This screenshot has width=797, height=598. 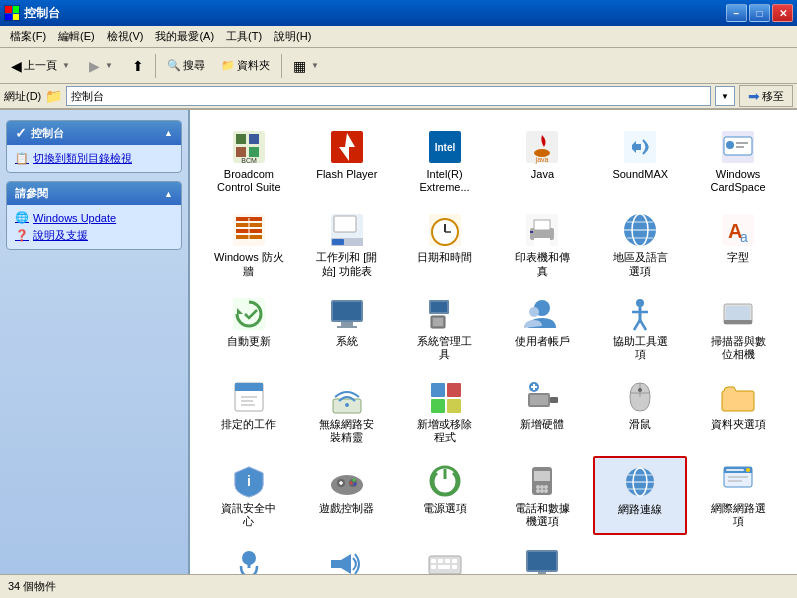 I want to click on maximize-button: □, so click(x=760, y=13).